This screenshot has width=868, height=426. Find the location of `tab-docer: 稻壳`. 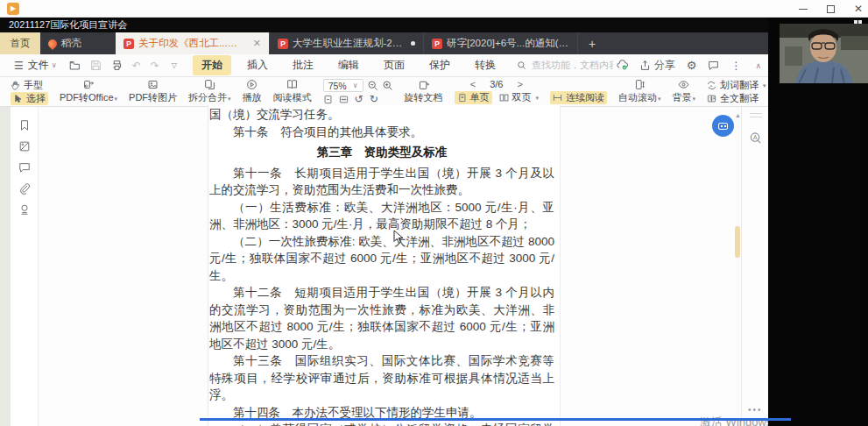

tab-docer: 稻壳 is located at coordinates (78, 44).